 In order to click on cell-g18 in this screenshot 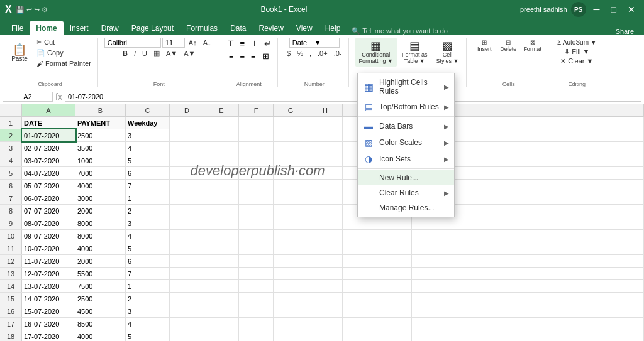, I will do `click(291, 335)`.